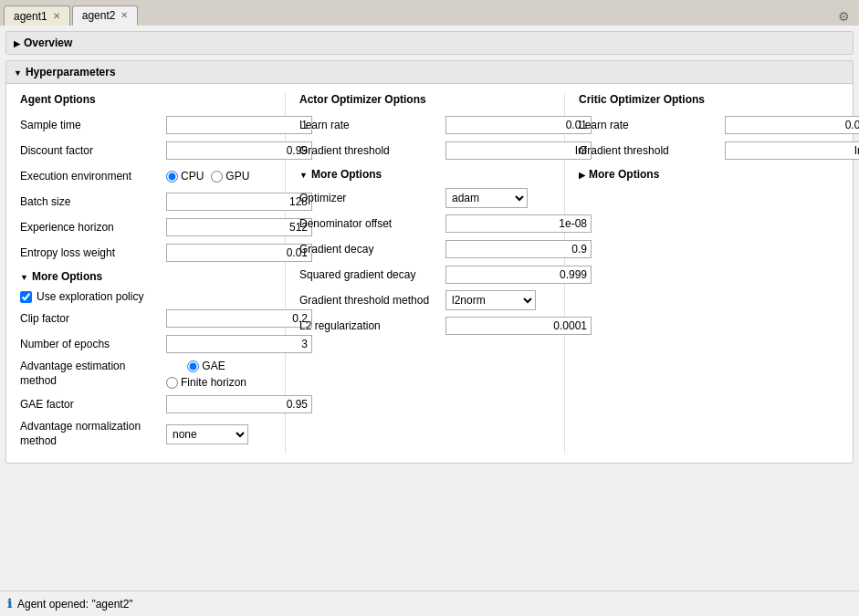 This screenshot has height=616, width=859. Describe the element at coordinates (372, 275) in the screenshot. I see `sq-gradient-decay-label: Squared gradient decay` at that location.